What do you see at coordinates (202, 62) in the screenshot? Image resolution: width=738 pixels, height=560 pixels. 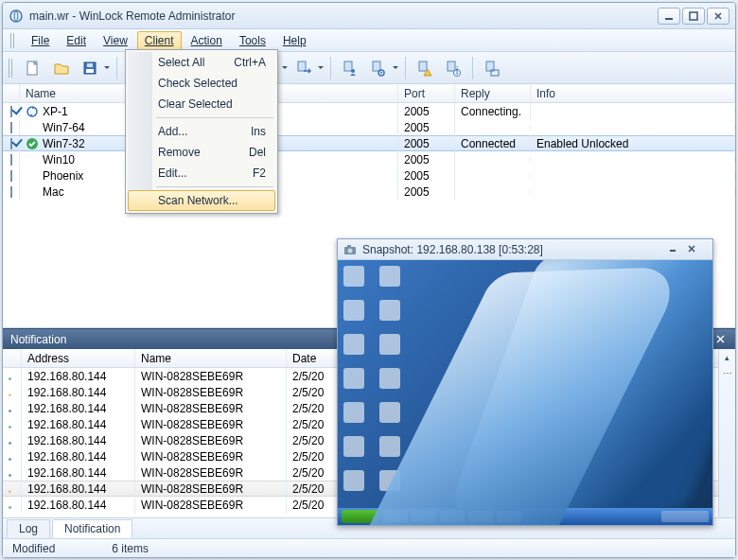 I see `menu-select-all: Select AllCtrl+A` at bounding box center [202, 62].